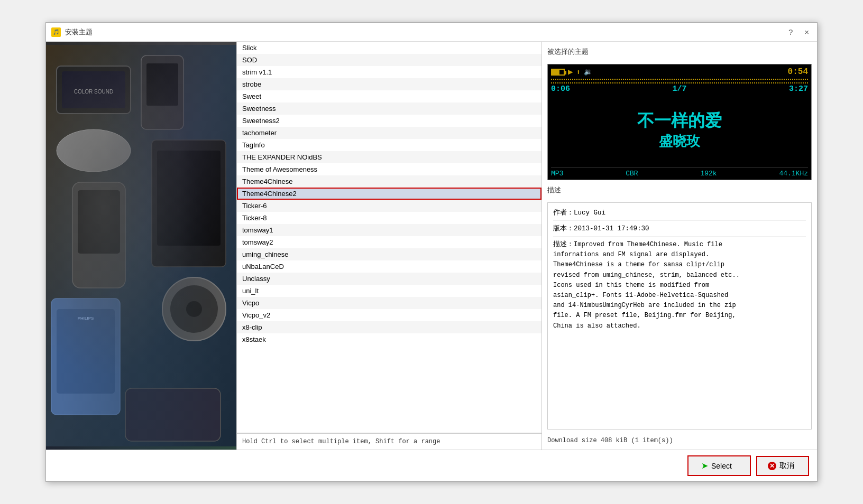 Image resolution: width=863 pixels, height=504 pixels. What do you see at coordinates (389, 157) in the screenshot?
I see `theme-list-item: THE EXPANDER NOidBS` at bounding box center [389, 157].